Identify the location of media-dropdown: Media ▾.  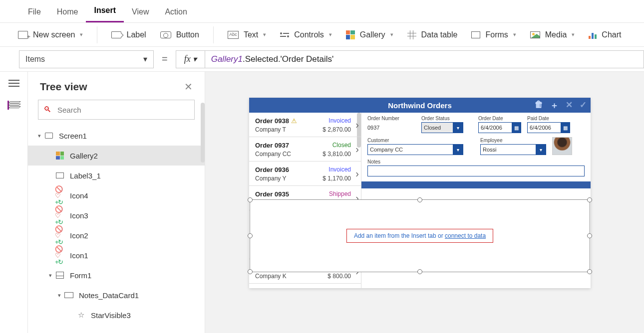
(553, 35).